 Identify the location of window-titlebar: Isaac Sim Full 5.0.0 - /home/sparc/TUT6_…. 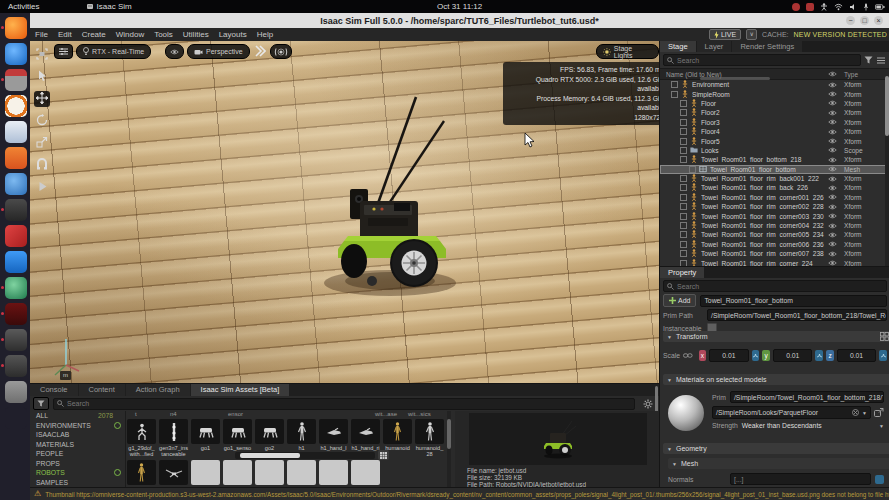
(460, 20).